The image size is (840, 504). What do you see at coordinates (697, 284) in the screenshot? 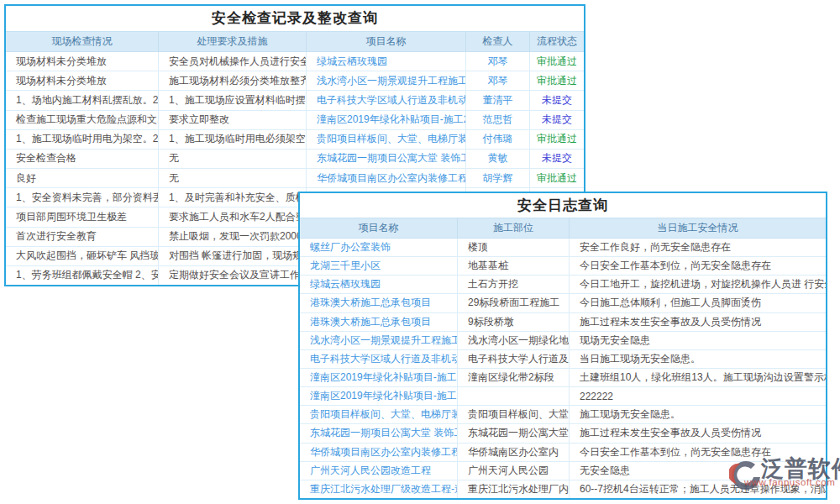
I see `daily-safety-cell: 今日工地开工，旋挖机进场，对旋挖机操作人员进 行安全技术...` at bounding box center [697, 284].